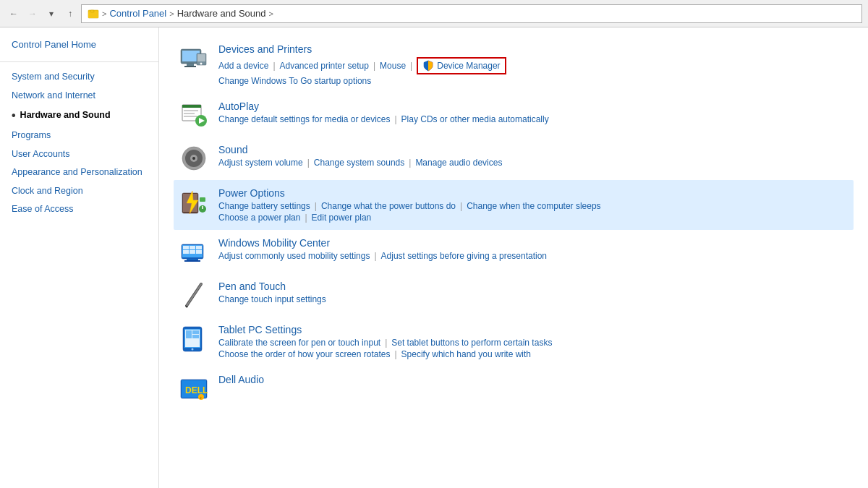 The image size is (868, 488). What do you see at coordinates (533, 81) in the screenshot?
I see `devices-links2: Change Windows To Go startup options` at bounding box center [533, 81].